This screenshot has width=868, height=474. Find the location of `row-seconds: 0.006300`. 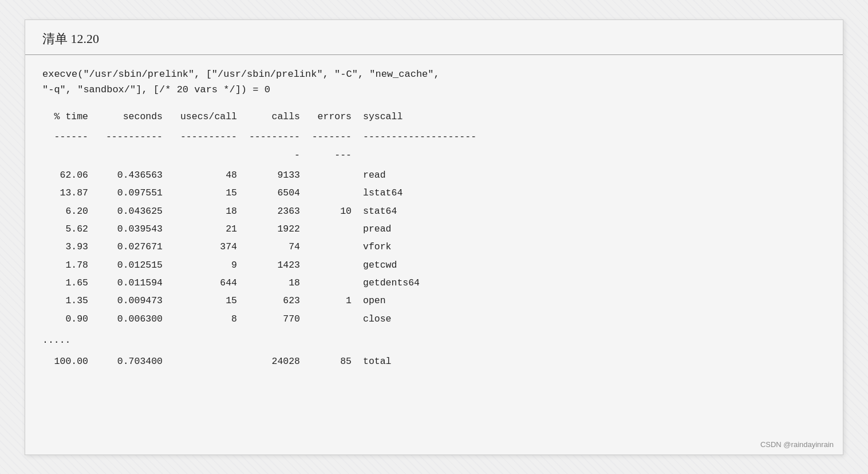

row-seconds: 0.006300 is located at coordinates (137, 319).